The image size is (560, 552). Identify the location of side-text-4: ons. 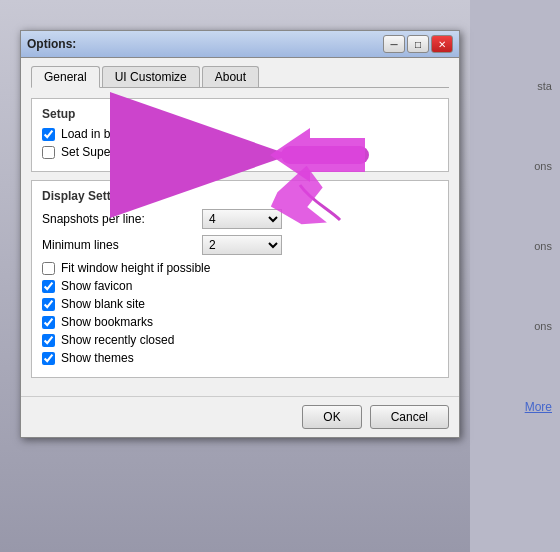
(543, 326).